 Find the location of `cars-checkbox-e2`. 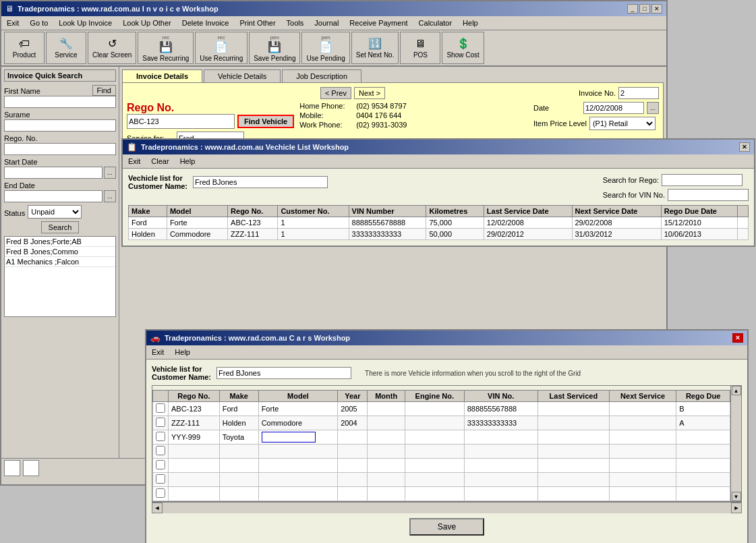

cars-checkbox-e2 is located at coordinates (161, 465).